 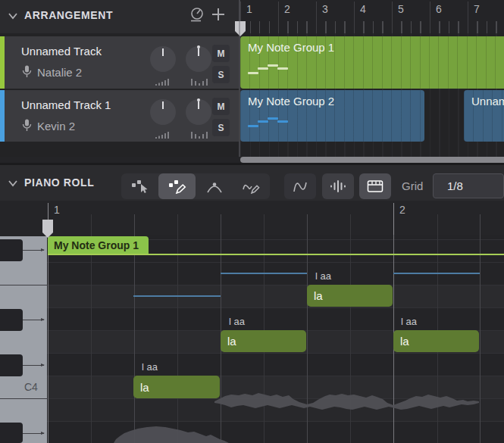 What do you see at coordinates (488, 101) in the screenshot?
I see `clip-label: Unnam` at bounding box center [488, 101].